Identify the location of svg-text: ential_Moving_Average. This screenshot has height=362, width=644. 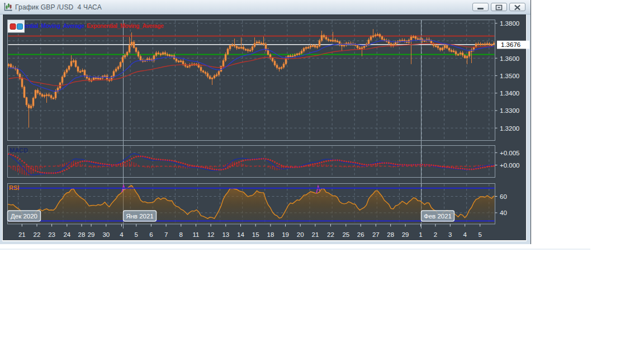
(55, 26).